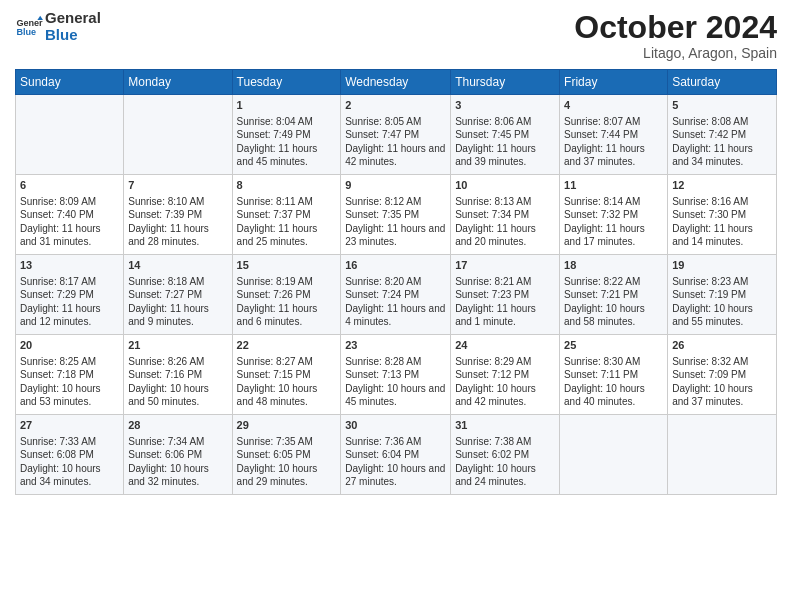  I want to click on day-info: Sunrise: 8:14 AM Sunset: 7:32 PM Dayligh…, so click(614, 222).